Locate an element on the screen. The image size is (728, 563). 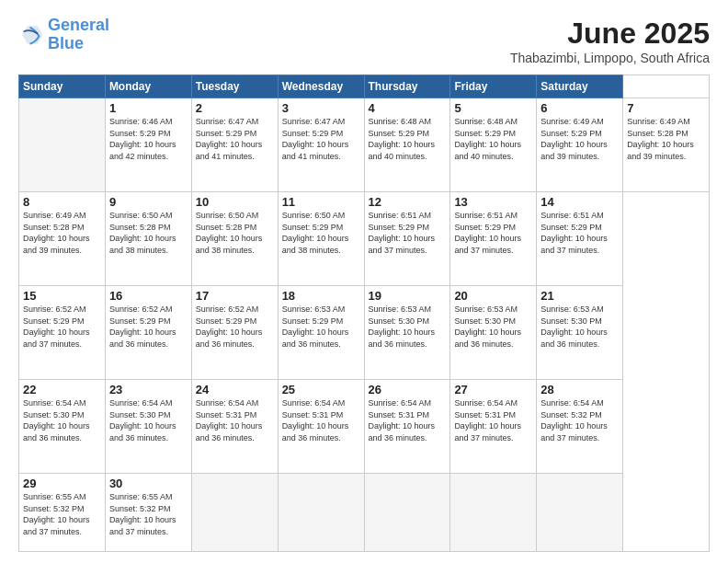
calendar-cell: 23 Sunrise: 6:54 AM Sunset: 5:30 PM Dayl… is located at coordinates (148, 426).